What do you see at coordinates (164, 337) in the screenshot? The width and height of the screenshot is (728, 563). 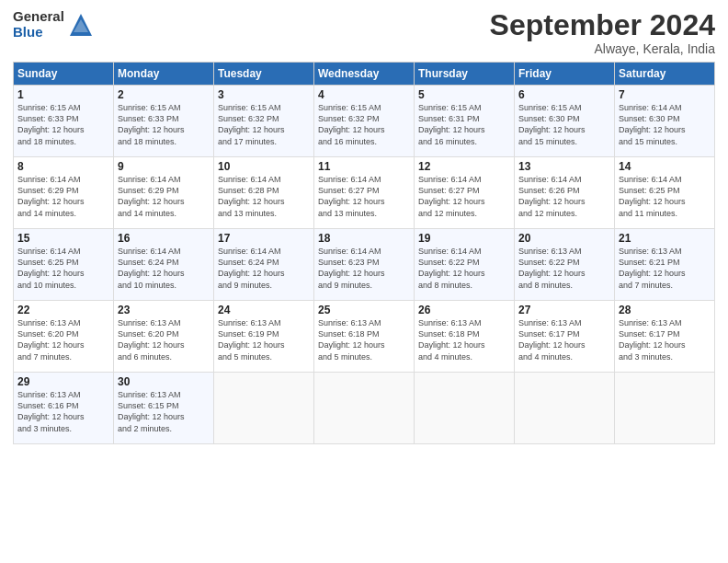 I see `table-row: 23Sunrise: 6:13 AMSunset: 6:20 PMDayligh…` at bounding box center [164, 337].